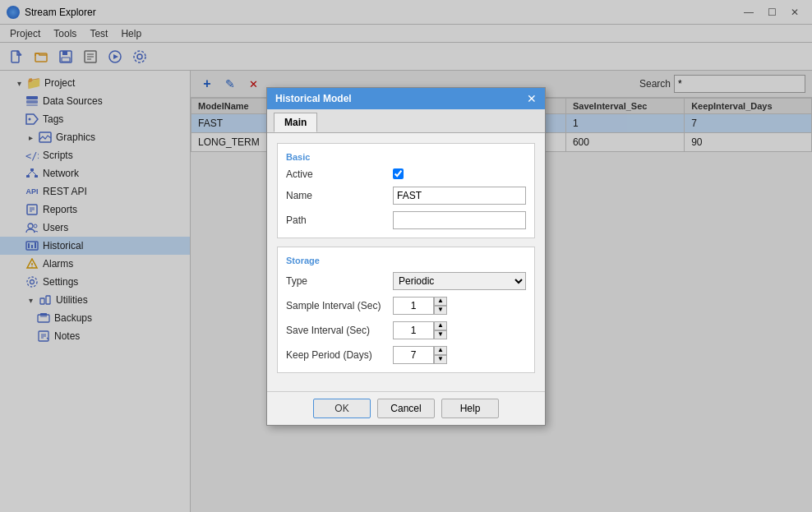 This screenshot has height=512, width=812. Describe the element at coordinates (420, 306) in the screenshot. I see `sample-interval-spinner: ▲ ▼` at that location.